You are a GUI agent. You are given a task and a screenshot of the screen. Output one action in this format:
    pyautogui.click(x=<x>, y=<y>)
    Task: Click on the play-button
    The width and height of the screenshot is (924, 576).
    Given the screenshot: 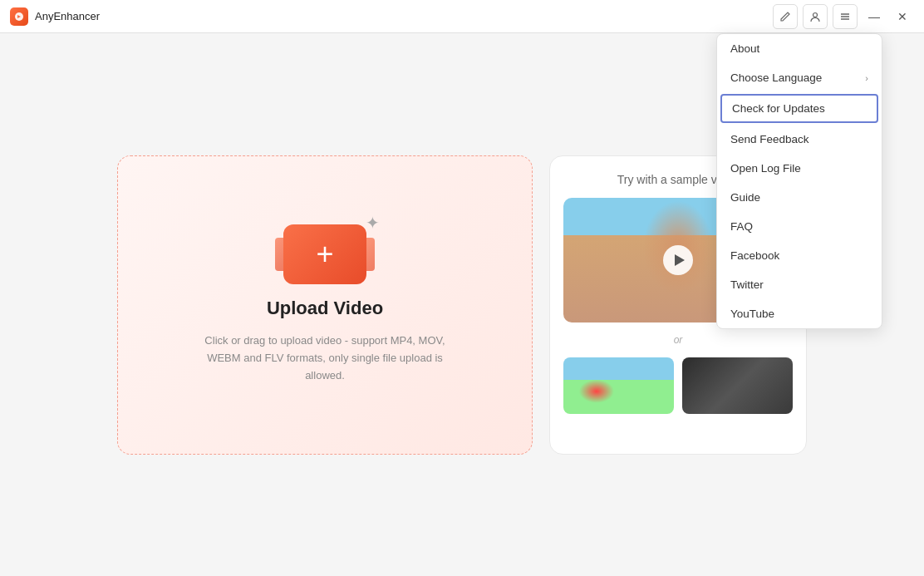 What is the action you would take?
    pyautogui.click(x=678, y=260)
    